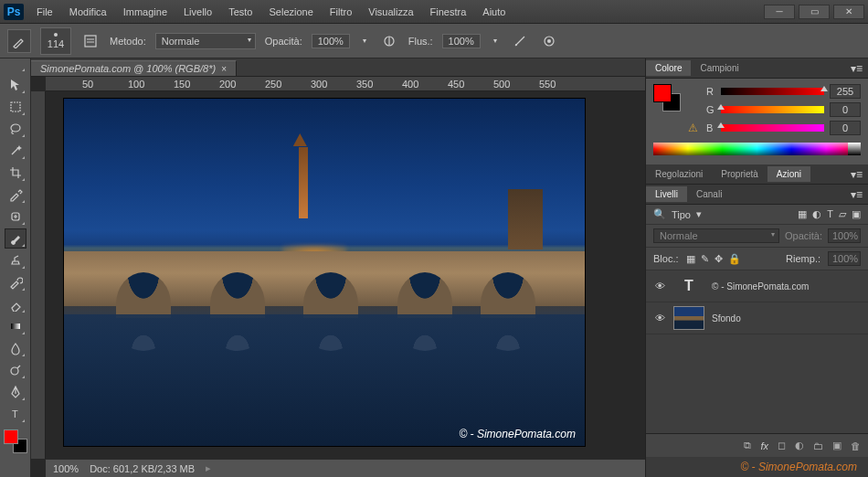 This screenshot has height=477, width=868. I want to click on menu-edit: Modifica, so click(88, 12).